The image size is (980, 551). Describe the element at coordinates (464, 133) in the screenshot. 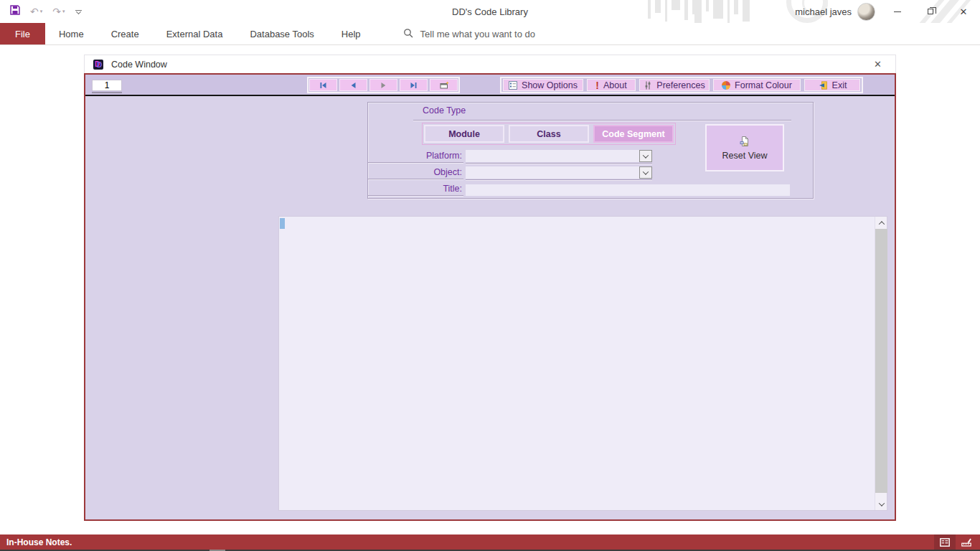

I see `toggle-module: Module` at that location.